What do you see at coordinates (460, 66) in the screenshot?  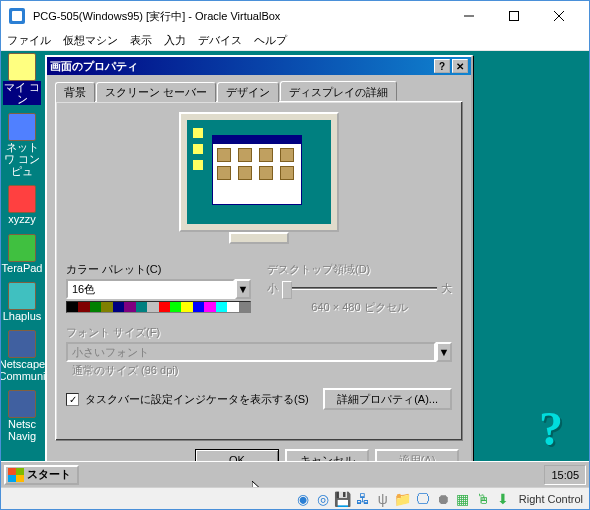 I see `dialog-close-button: ✕` at bounding box center [460, 66].